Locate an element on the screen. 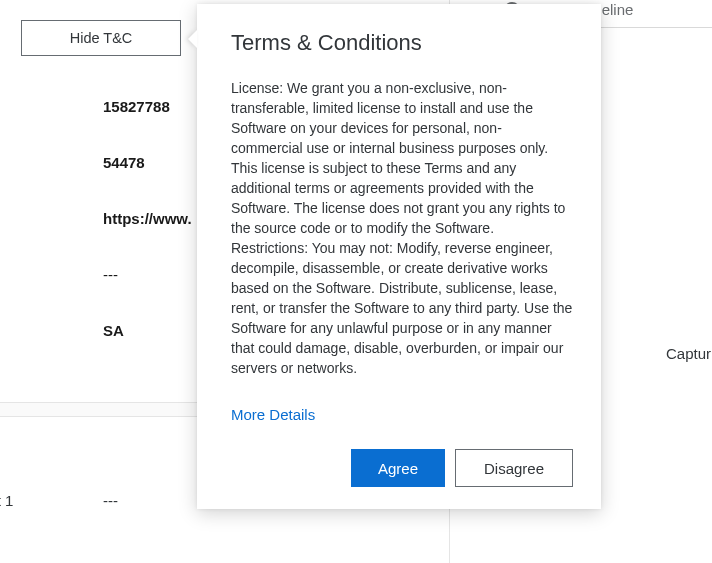  field-value-code: SA is located at coordinates (114, 330).